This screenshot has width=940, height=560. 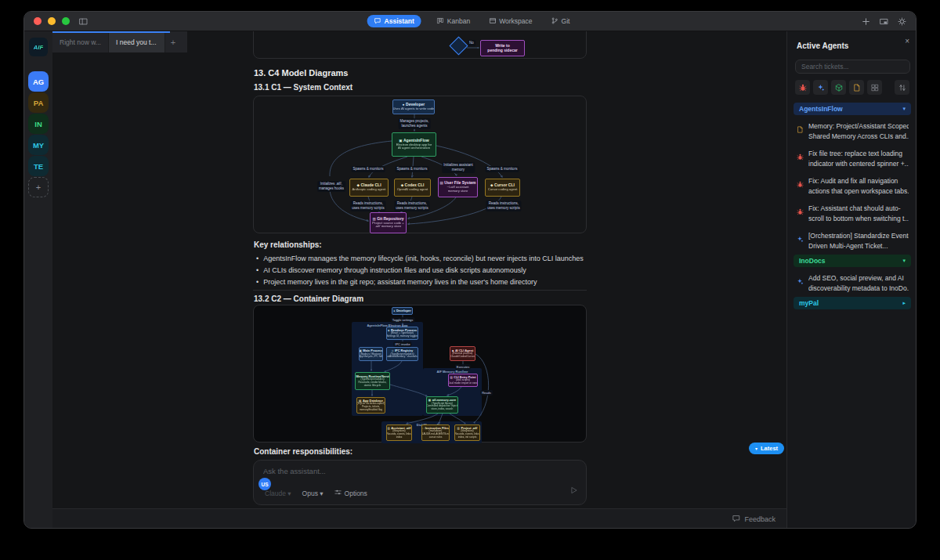 What do you see at coordinates (400, 438) in the screenshot?
I see `node-subtitle: index` at bounding box center [400, 438].